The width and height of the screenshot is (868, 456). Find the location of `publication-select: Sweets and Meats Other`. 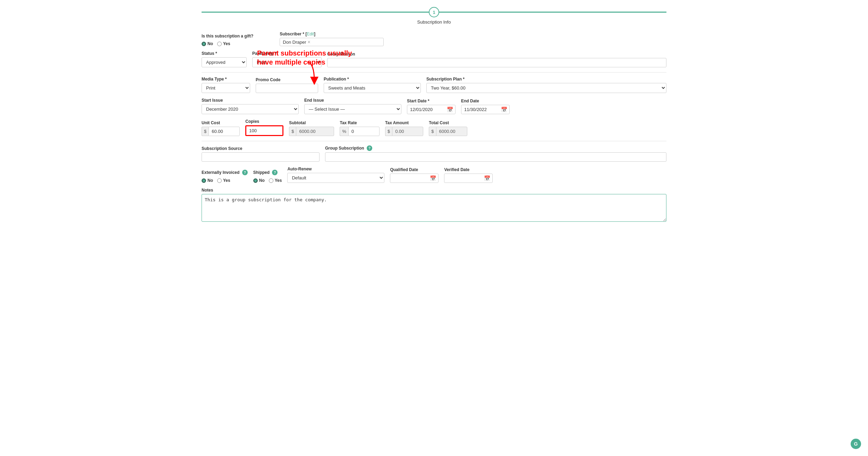

publication-select: Sweets and Meats Other is located at coordinates (372, 88).